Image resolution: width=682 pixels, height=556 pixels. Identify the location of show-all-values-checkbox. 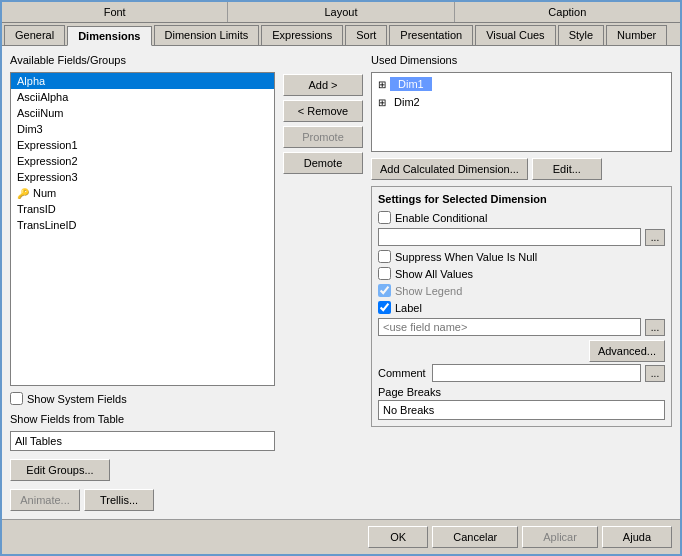
(384, 274).